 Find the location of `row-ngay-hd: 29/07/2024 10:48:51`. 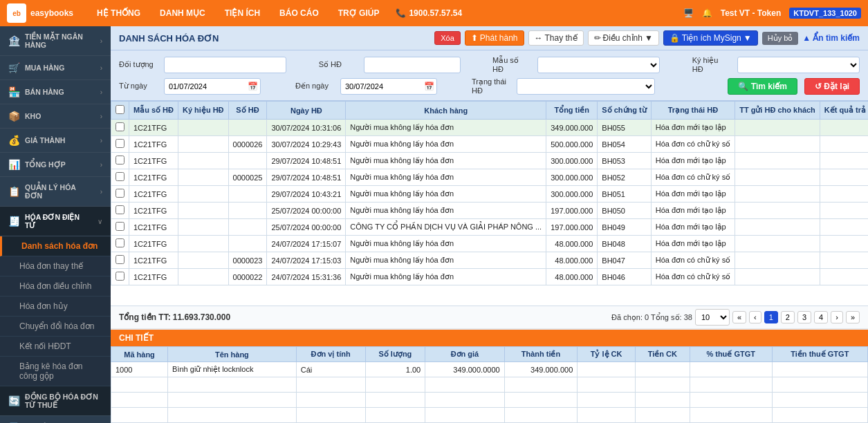

row-ngay-hd: 29/07/2024 10:48:51 is located at coordinates (306, 178).